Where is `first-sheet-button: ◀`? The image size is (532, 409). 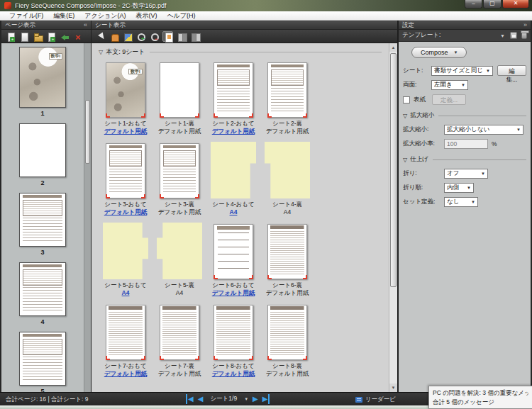 first-sheet-button: ◀ is located at coordinates (190, 399).